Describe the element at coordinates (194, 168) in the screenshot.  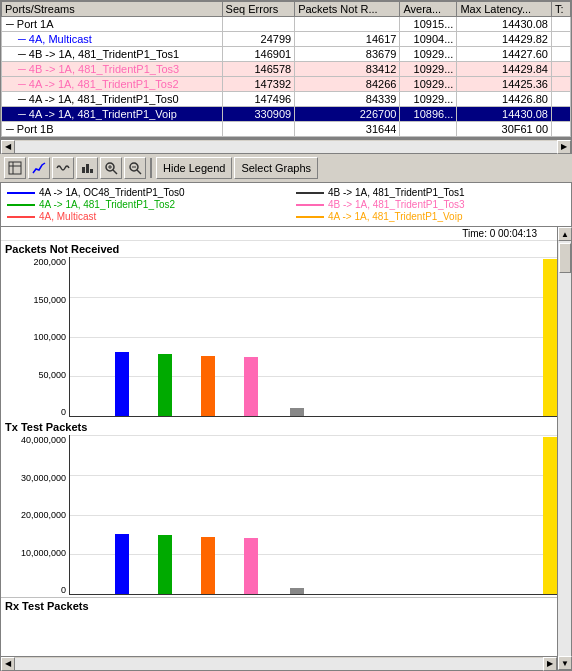
I see `hide-legend-button: Hide Legend` at that location.